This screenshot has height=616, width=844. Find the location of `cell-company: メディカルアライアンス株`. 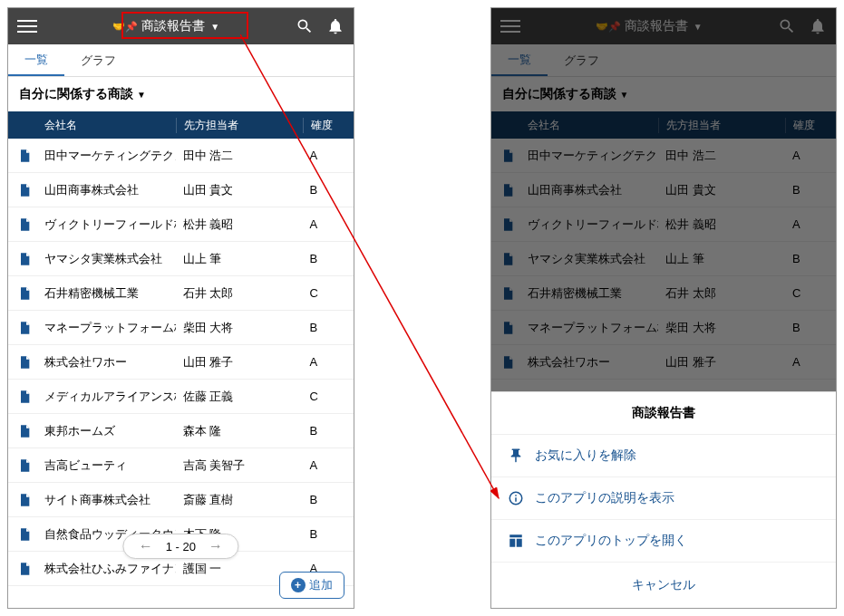

cell-company: メディカルアライアンス株 is located at coordinates (109, 397).